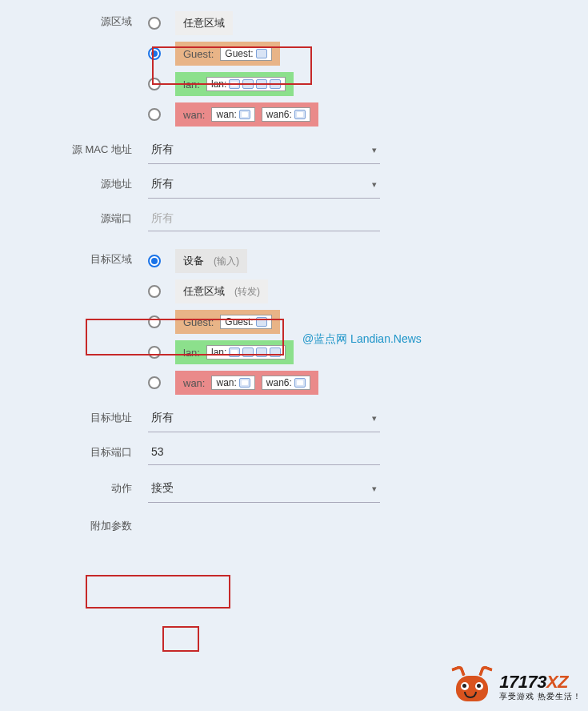 The image size is (588, 711). What do you see at coordinates (352, 383) in the screenshot?
I see `dest-zone-option-wan: wan: wan: wan6:` at bounding box center [352, 383].